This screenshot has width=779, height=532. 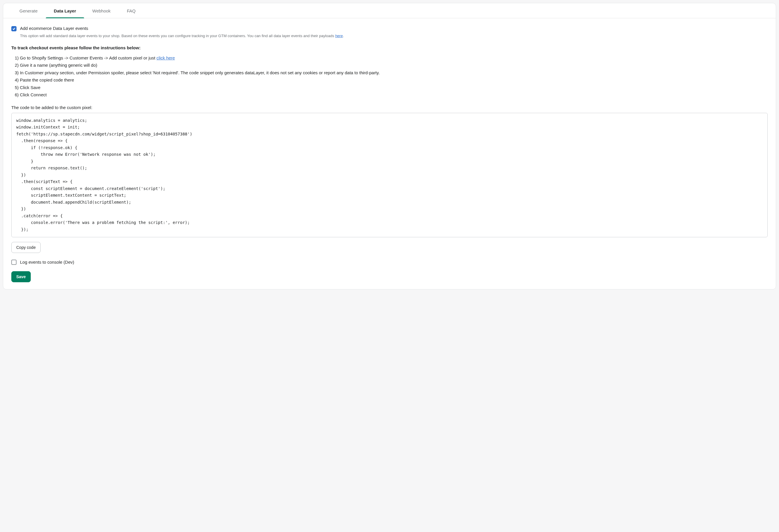 What do you see at coordinates (390, 107) in the screenshot?
I see `code-label: The code to be added to the custom pixel…` at bounding box center [390, 107].